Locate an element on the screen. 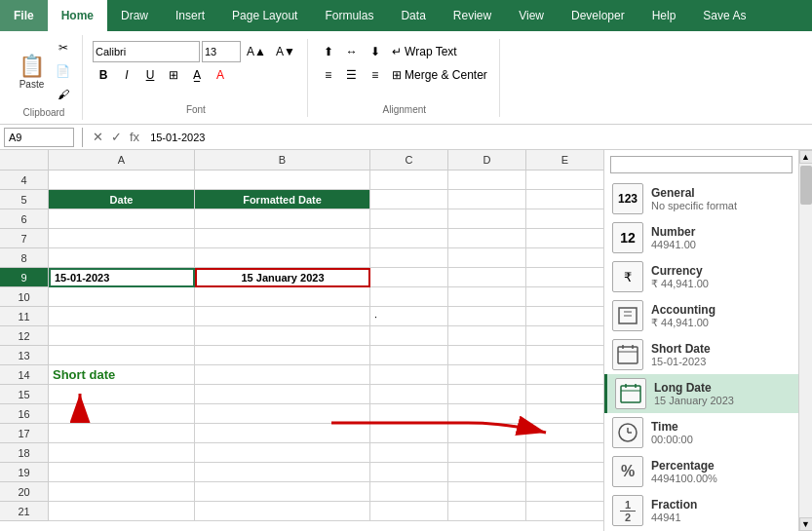  paste-button: 📋 Paste is located at coordinates (31, 72).